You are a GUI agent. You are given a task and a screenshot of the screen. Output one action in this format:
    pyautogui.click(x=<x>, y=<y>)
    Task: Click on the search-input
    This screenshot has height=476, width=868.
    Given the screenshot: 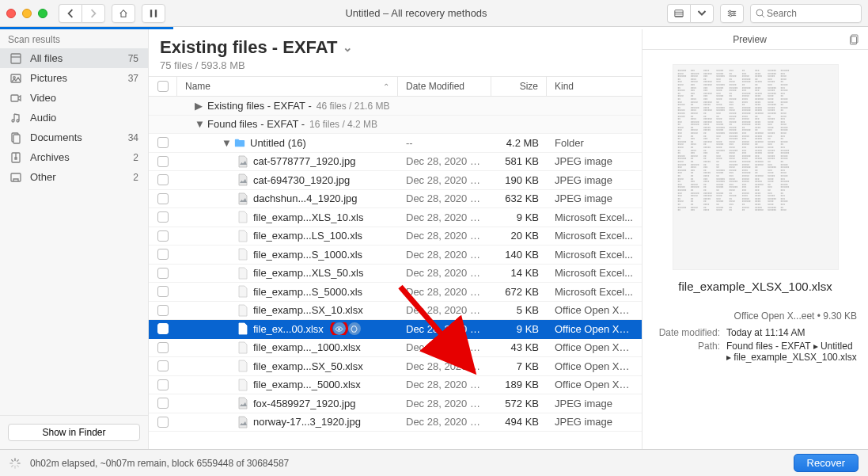 What is the action you would take?
    pyautogui.click(x=810, y=13)
    